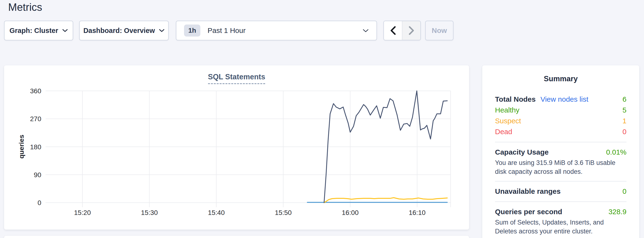 Image resolution: width=644 pixels, height=238 pixels. I want to click on total-nodes-row: Total Nodes View nodes list 6, so click(561, 99).